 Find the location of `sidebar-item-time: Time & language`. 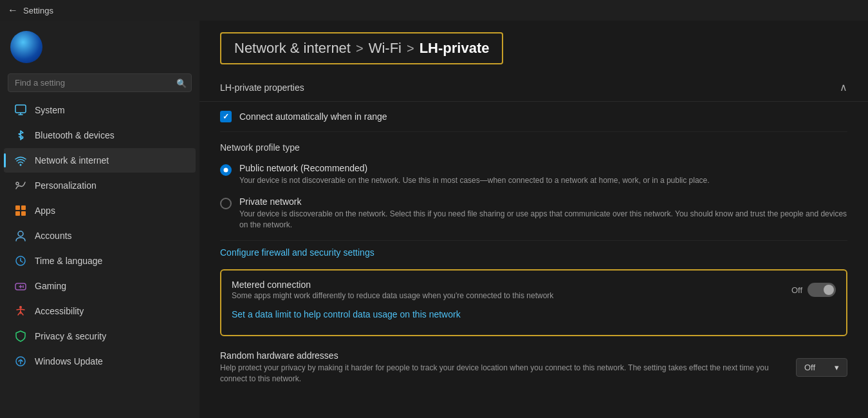

sidebar-item-time: Time & language is located at coordinates (100, 261).